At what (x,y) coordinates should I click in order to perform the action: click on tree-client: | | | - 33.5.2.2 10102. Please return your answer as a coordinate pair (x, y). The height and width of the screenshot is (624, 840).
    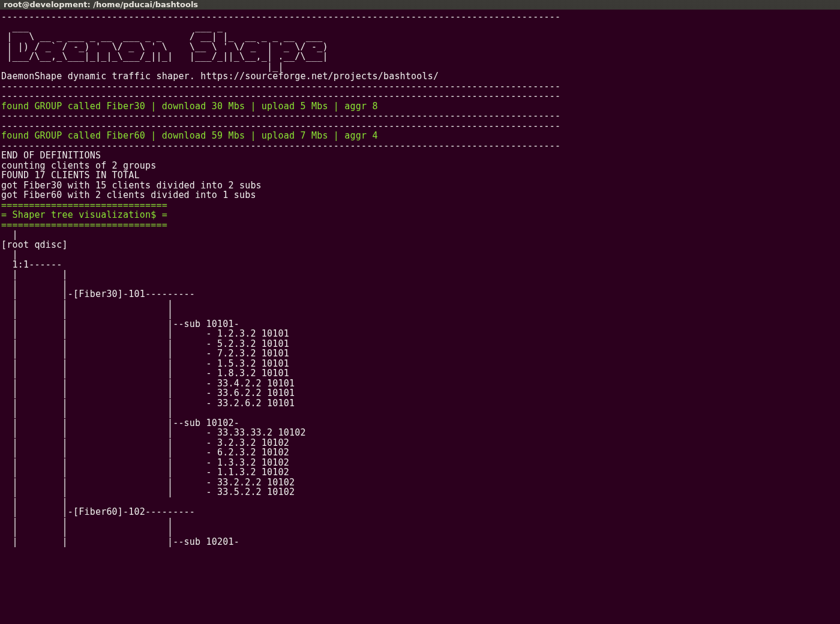
    Looking at the image, I should click on (148, 492).